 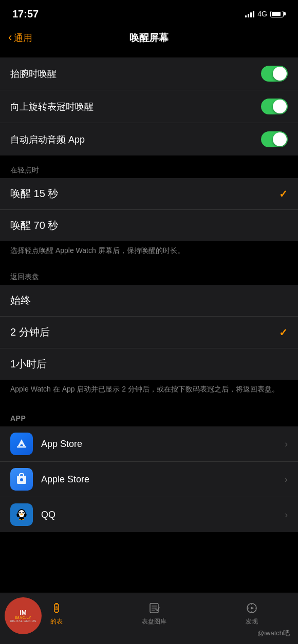 What do you see at coordinates (149, 140) in the screenshot?
I see `toggle-row-audio-app: 自动启动音频 App` at bounding box center [149, 140].